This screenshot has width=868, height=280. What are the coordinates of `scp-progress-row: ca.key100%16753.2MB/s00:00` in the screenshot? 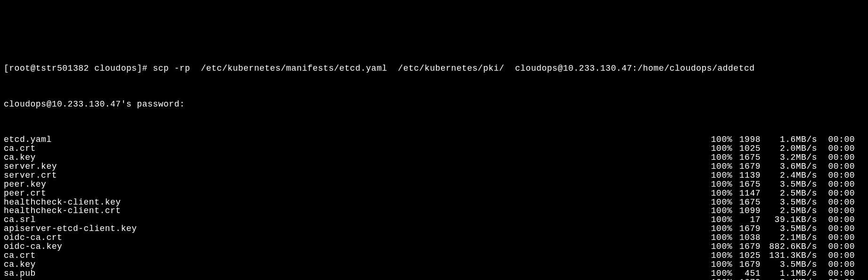 It's located at (434, 157).